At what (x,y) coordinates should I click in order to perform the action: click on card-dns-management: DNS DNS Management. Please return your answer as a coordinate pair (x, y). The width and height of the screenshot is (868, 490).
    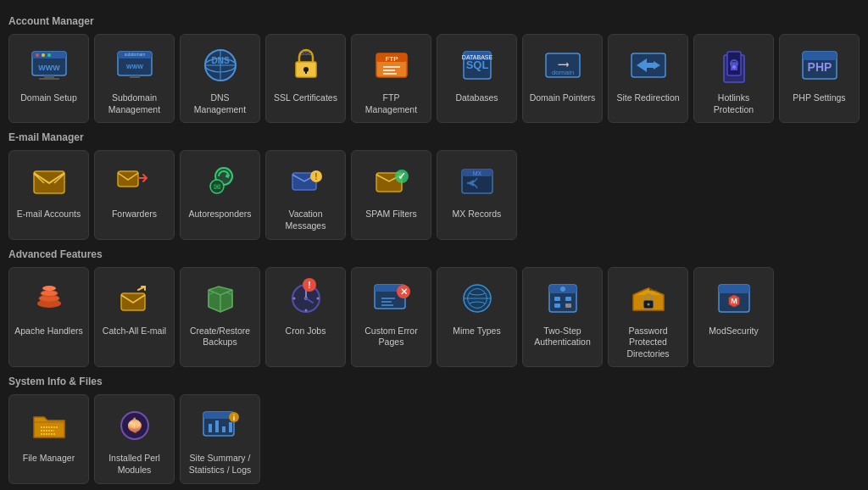
    Looking at the image, I should click on (220, 78).